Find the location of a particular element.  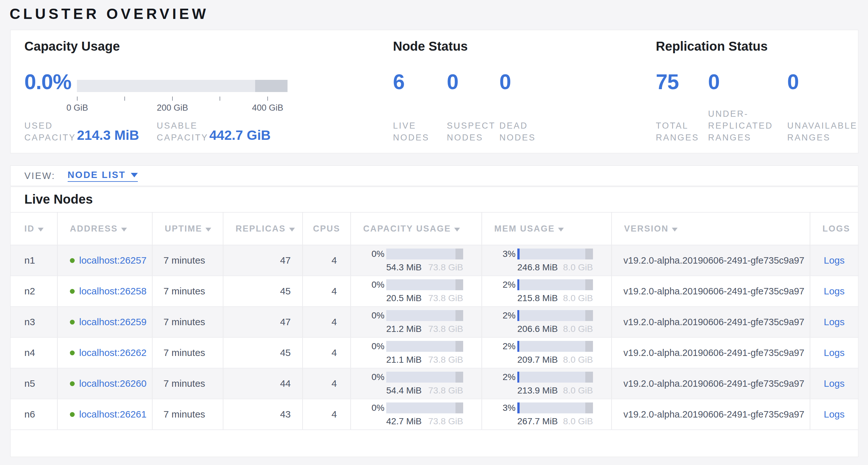

column-header-capacity-usage: CAPACITY USAGE is located at coordinates (416, 229).